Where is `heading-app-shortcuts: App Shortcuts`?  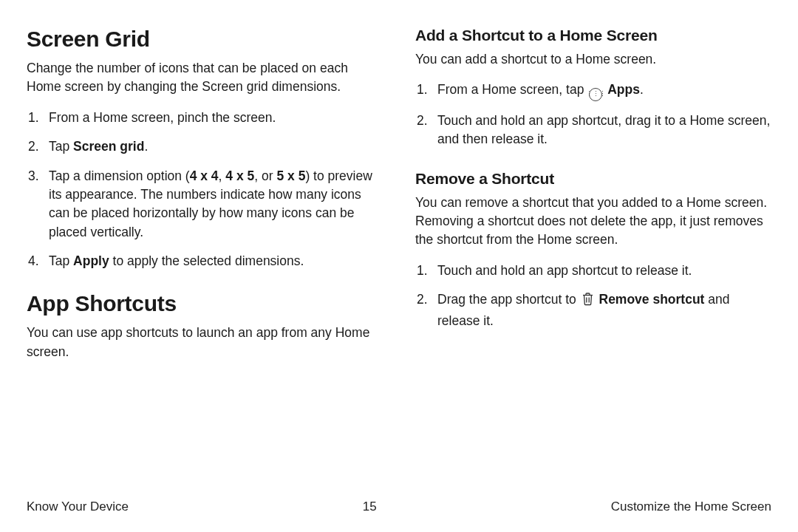 heading-app-shortcuts: App Shortcuts is located at coordinates (205, 304).